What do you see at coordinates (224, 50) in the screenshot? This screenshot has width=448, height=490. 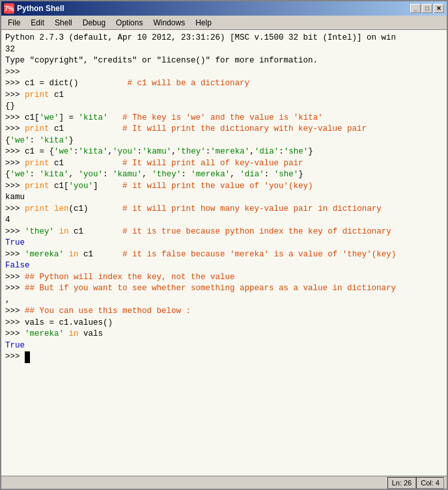 I see `output-line-2: 32` at bounding box center [224, 50].